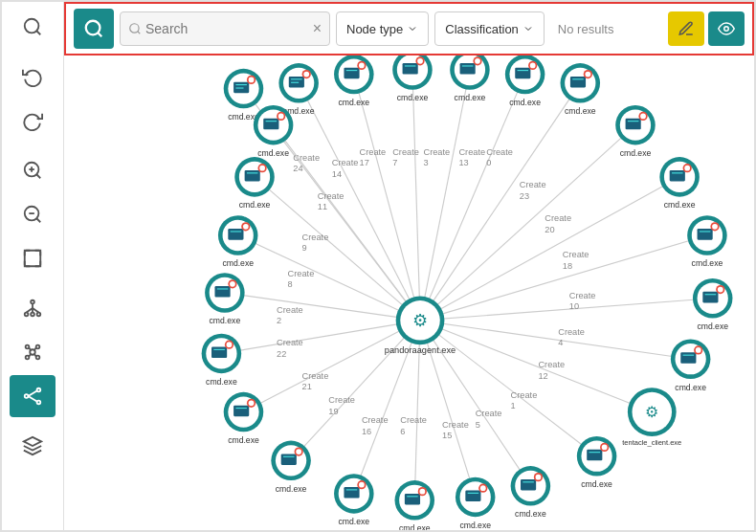  What do you see at coordinates (33, 446) in the screenshot?
I see `sidebar-item-layers` at bounding box center [33, 446].